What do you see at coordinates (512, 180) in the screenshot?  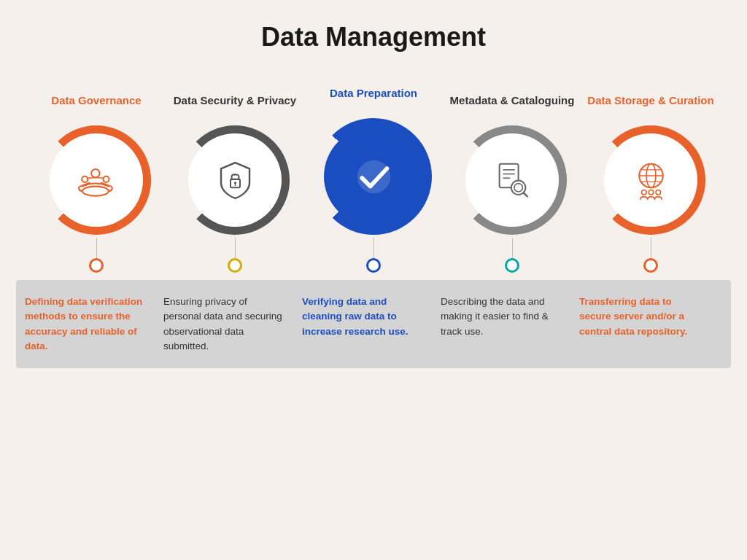 I see `icon-container-metadata` at bounding box center [512, 180].